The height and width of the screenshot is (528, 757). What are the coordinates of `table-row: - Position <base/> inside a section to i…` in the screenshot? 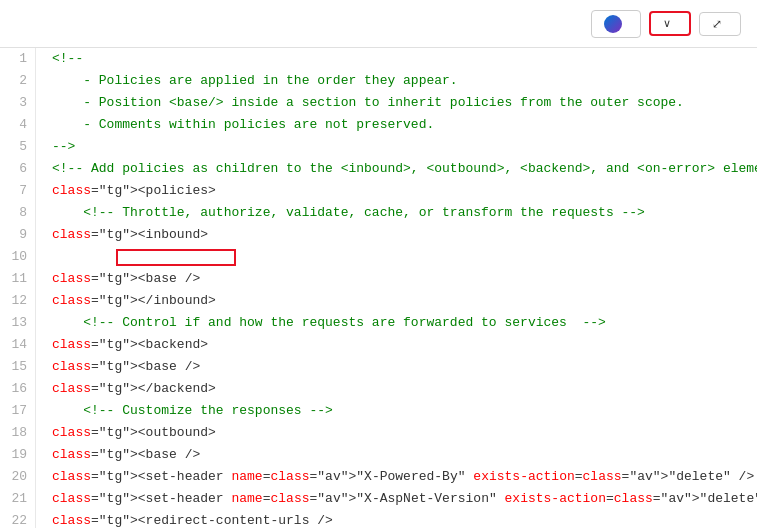 It's located at (404, 103).